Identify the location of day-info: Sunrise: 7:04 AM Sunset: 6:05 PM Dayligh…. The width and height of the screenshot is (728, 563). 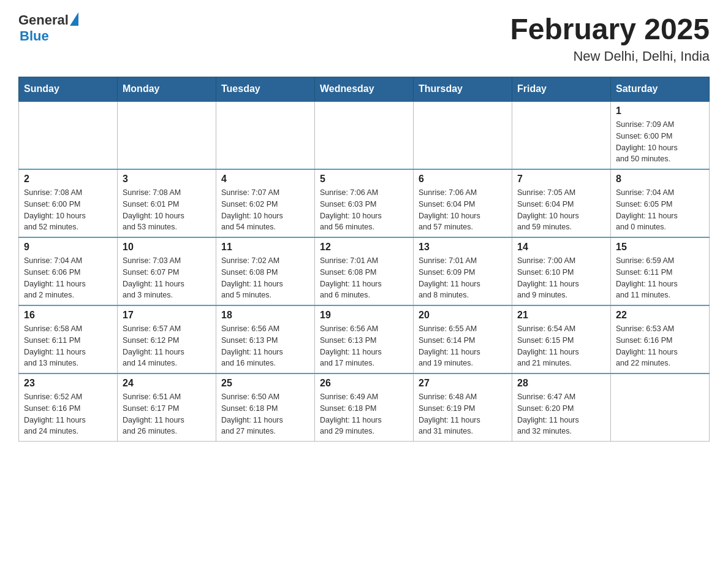
(660, 210).